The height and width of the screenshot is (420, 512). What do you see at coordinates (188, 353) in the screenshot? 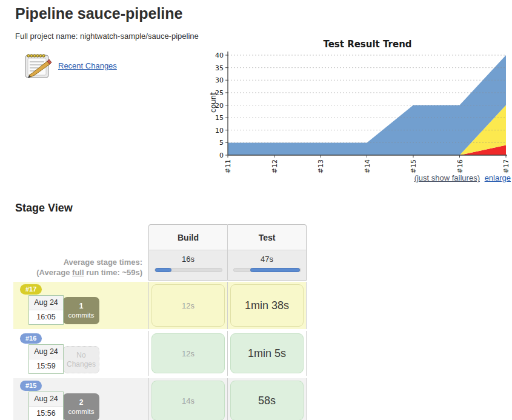
I see `stage-result-build-16: 12s` at bounding box center [188, 353].